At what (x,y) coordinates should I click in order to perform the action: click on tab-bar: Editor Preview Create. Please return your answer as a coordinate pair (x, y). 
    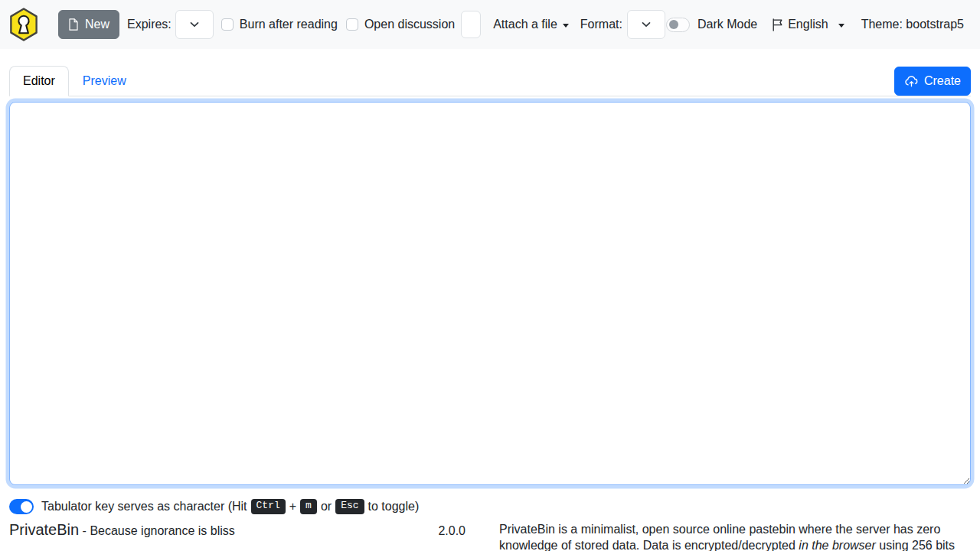
    Looking at the image, I should click on (490, 81).